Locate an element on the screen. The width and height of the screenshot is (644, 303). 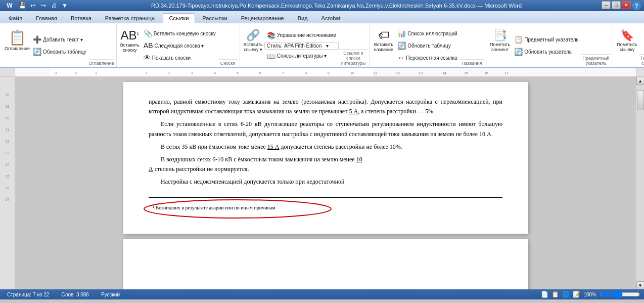
add-text-icon: ➕ is located at coordinates (37, 39).